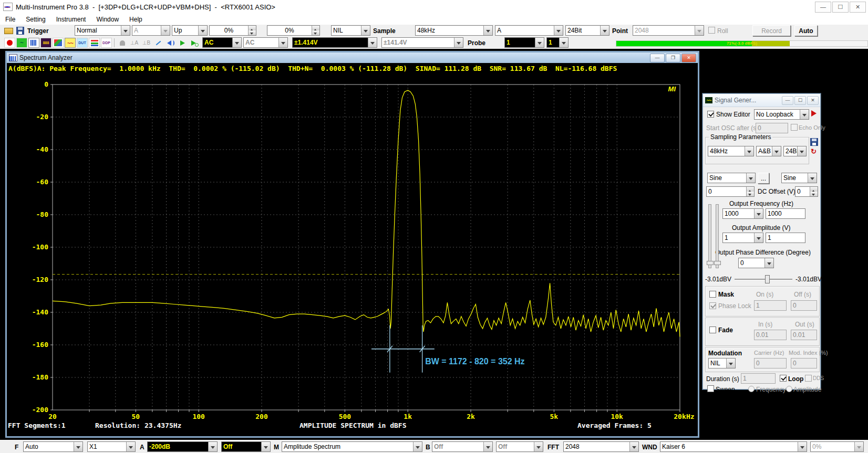 This screenshot has width=868, height=453. Describe the element at coordinates (170, 43) in the screenshot. I see `speaker-icon` at that location.